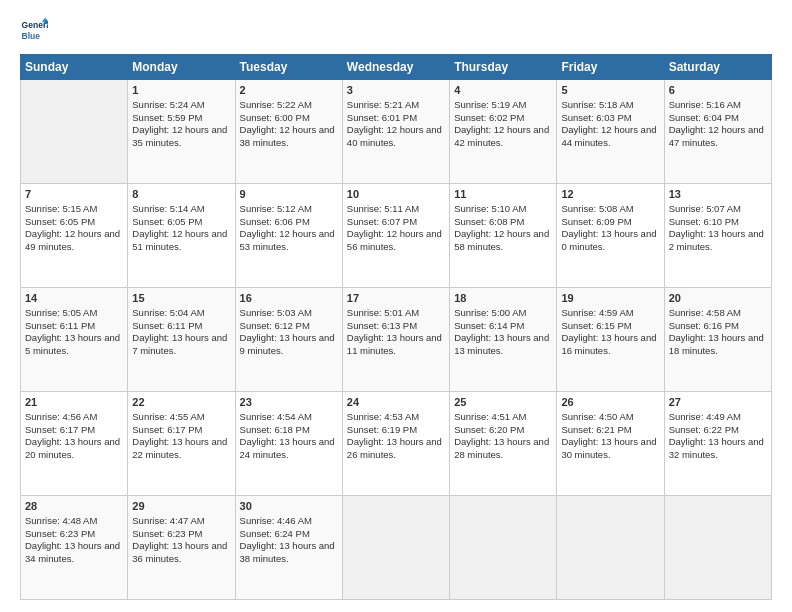 The height and width of the screenshot is (612, 792). Describe the element at coordinates (74, 340) in the screenshot. I see `calendar-cell: 14Sunrise: 5:05 AMSunset: 6:11 PMDayligh…` at that location.